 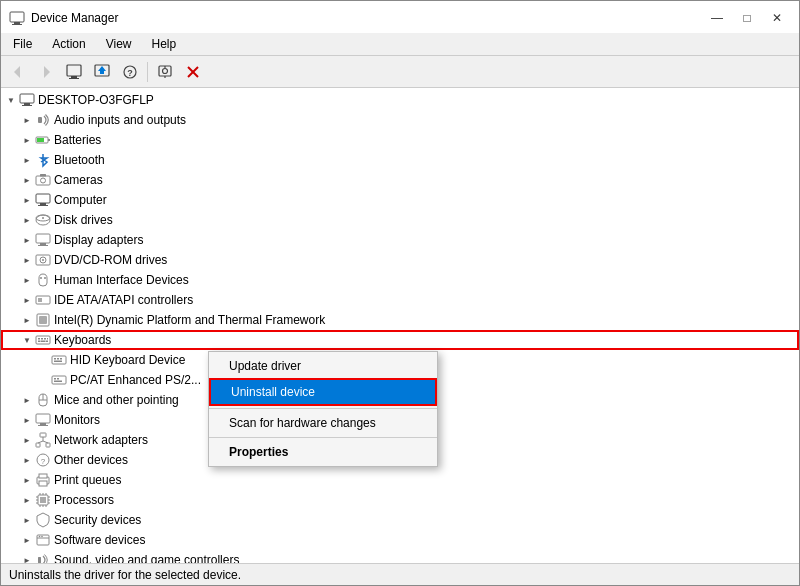 I want to click on monitors-expand-icon: ►, so click(x=27, y=420).